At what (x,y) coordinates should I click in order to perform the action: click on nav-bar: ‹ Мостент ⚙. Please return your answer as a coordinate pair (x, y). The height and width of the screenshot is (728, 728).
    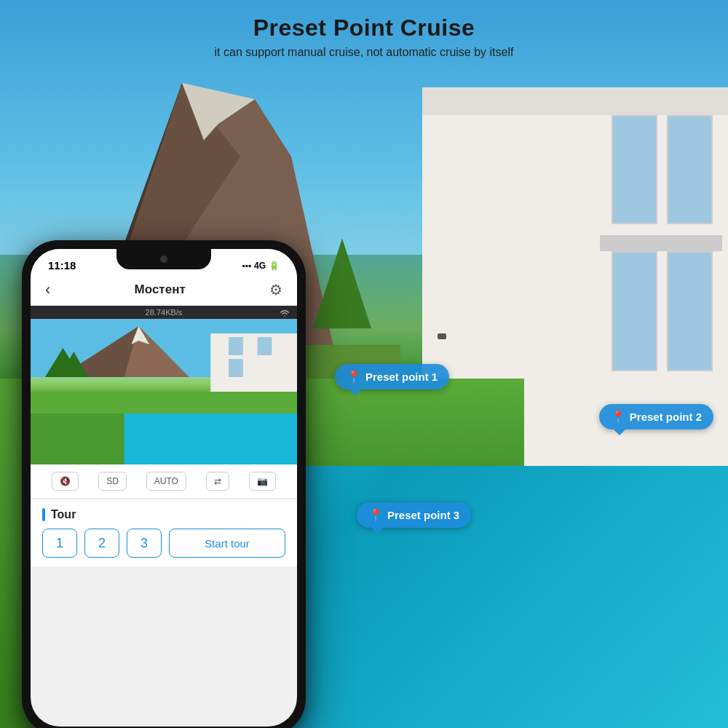
    Looking at the image, I should click on (164, 290).